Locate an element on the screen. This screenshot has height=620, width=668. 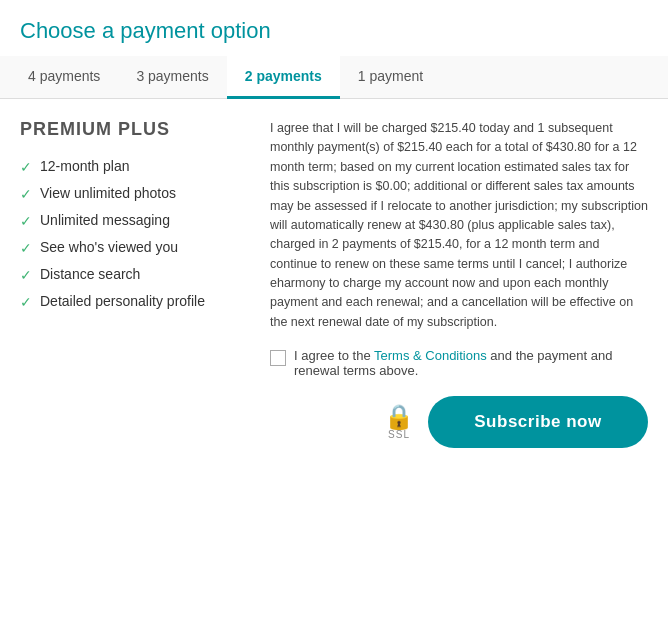
ssl-badge: 🔒 SSL is located at coordinates (399, 422).